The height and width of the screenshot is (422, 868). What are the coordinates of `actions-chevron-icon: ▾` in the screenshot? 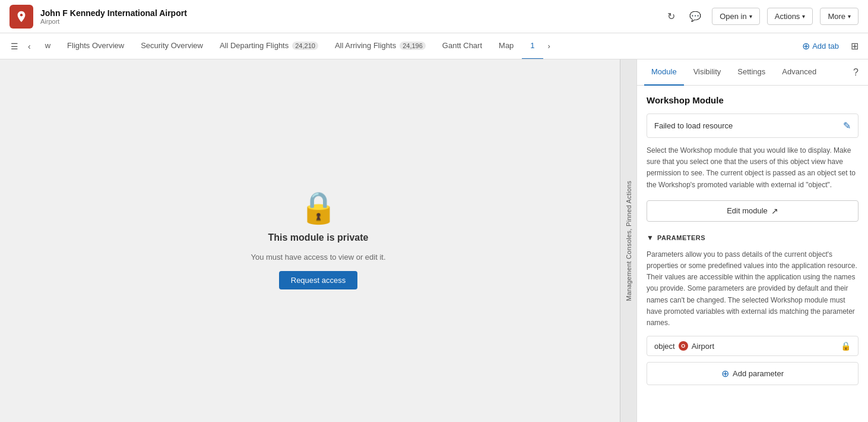 It's located at (804, 17).